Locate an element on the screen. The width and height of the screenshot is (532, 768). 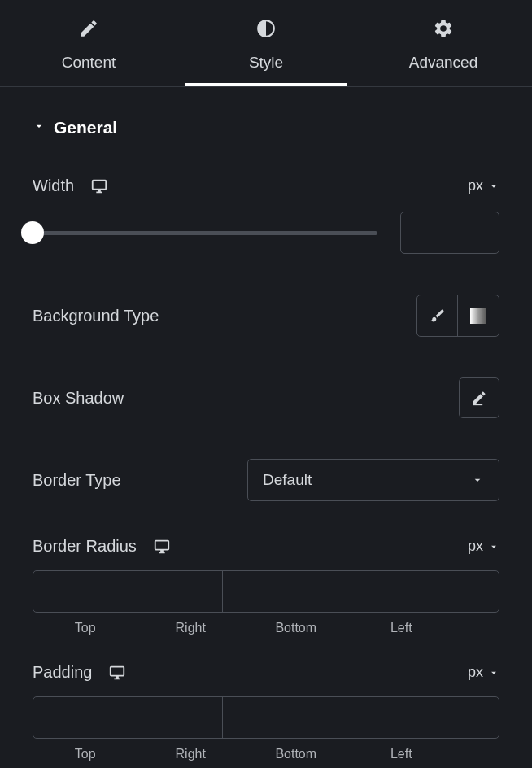
section-general-title: General is located at coordinates (85, 128).